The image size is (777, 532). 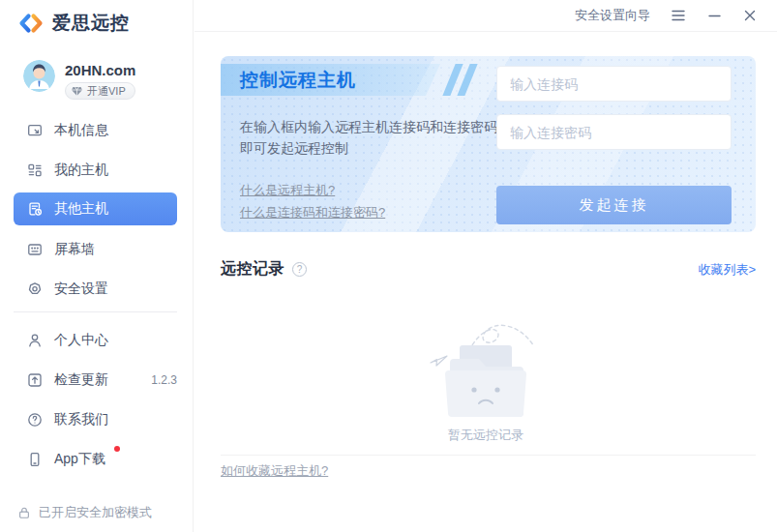 What do you see at coordinates (85, 513) in the screenshot?
I see `encryption-status: 已开启安全加密模式` at bounding box center [85, 513].